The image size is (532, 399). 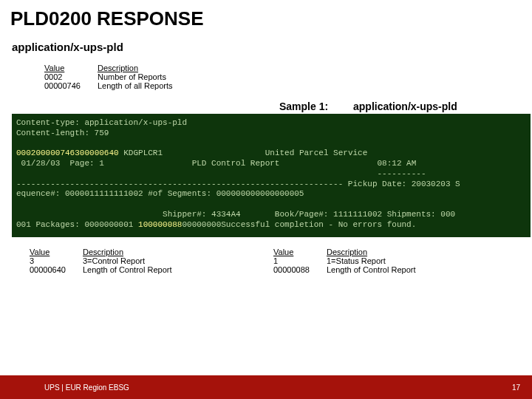 What do you see at coordinates (272, 47) in the screenshot?
I see `content-type-subtitle: application/x-ups-pld` at bounding box center [272, 47].